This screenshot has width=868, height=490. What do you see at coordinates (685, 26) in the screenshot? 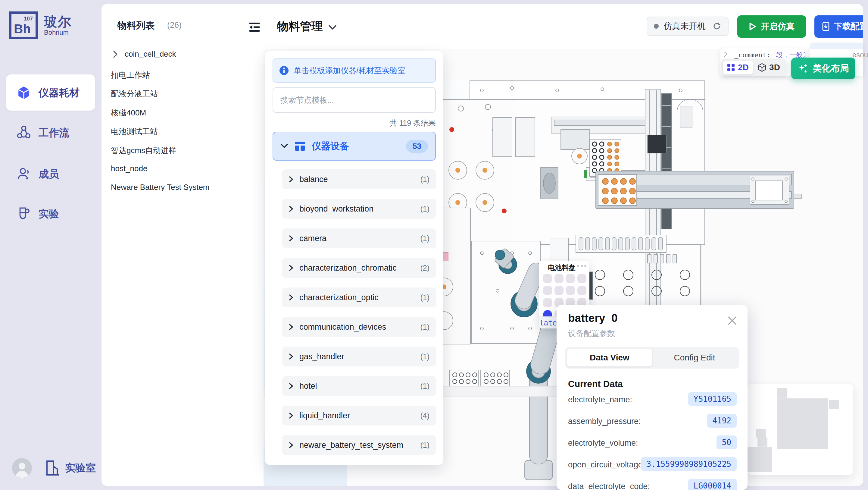
I see `status-text: 仿真未开机` at bounding box center [685, 26].